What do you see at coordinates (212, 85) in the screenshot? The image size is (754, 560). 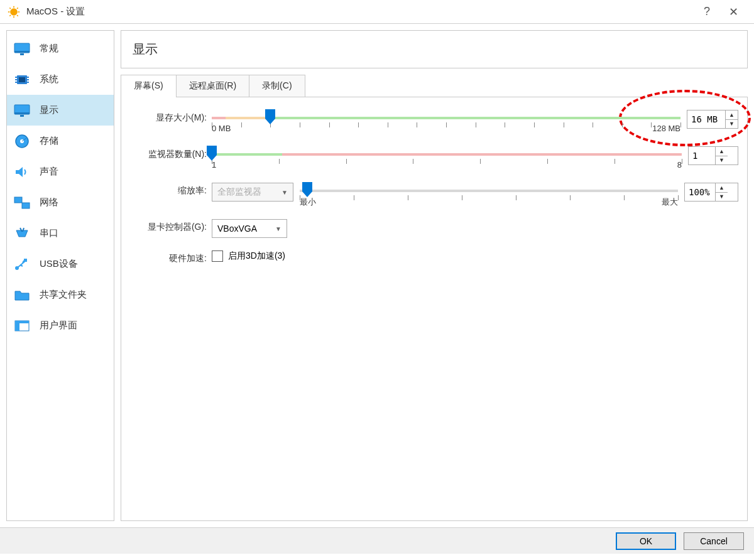 I see `tab-remote-desktop: 远程桌面(R)` at bounding box center [212, 85].